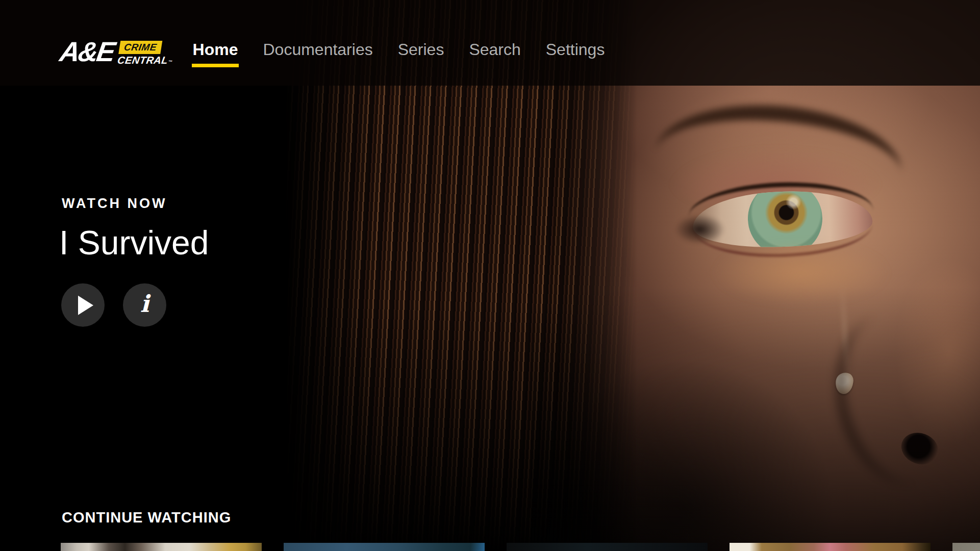  What do you see at coordinates (317, 49) in the screenshot?
I see `nav-item-documentaries-label: Documentaries` at bounding box center [317, 49].